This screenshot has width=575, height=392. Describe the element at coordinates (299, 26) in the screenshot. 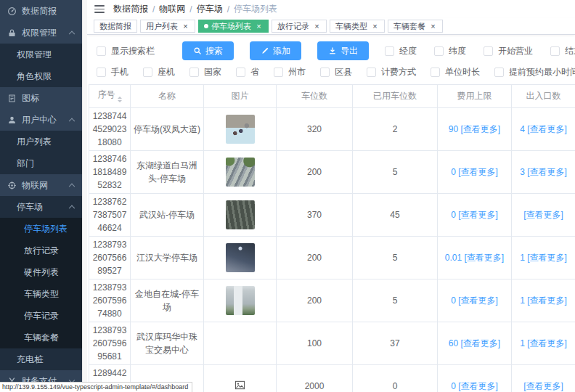

I see `tab-放行记录: 放行记录×` at that location.